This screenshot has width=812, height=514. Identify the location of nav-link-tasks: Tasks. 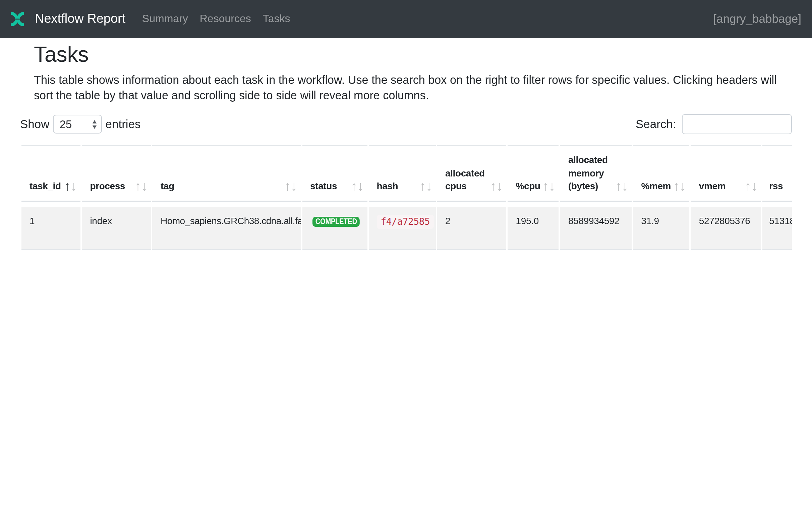
(277, 19).